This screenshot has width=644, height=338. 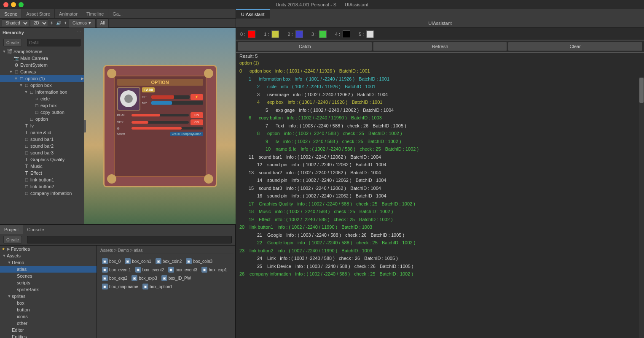 I want to click on close-button, so click(x=6, y=5).